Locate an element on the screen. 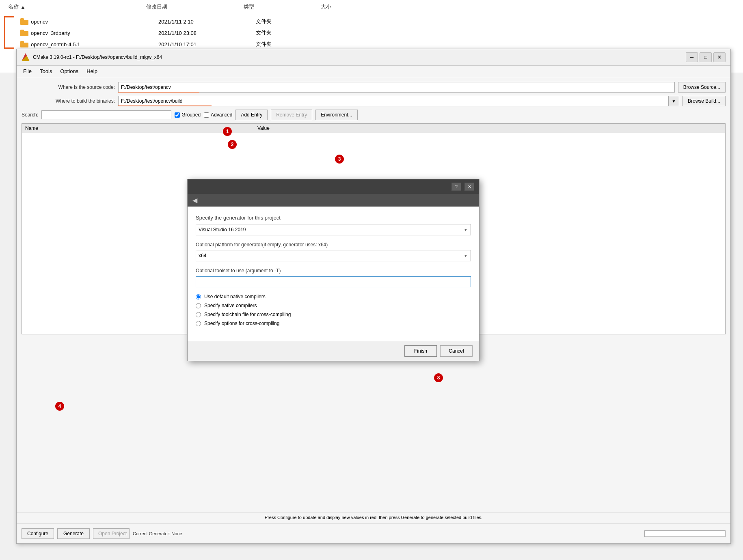 This screenshot has height=560, width=743. list-item: opencv_contrib-4.5.1 2021/1/10 17:01 文件夹 is located at coordinates (372, 44).